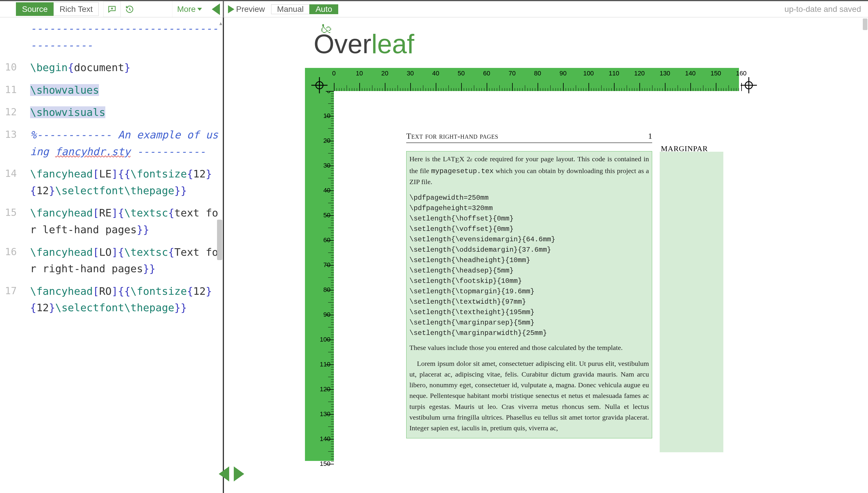 Image resolution: width=868 pixels, height=493 pixels. What do you see at coordinates (224, 474) in the screenshot?
I see `splitter-left-icon` at bounding box center [224, 474].